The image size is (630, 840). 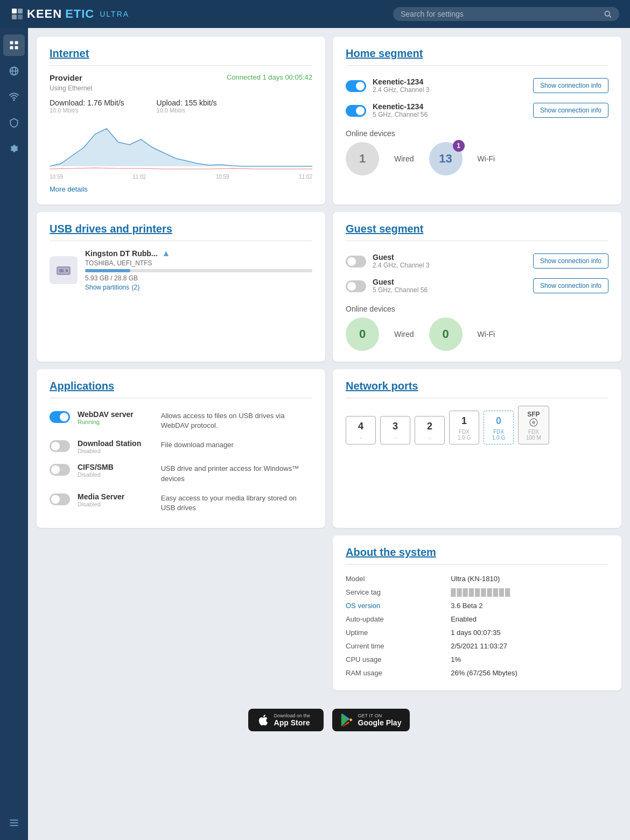 What do you see at coordinates (499, 435) in the screenshot?
I see `port-0-status: FDX1.0 G` at bounding box center [499, 435].